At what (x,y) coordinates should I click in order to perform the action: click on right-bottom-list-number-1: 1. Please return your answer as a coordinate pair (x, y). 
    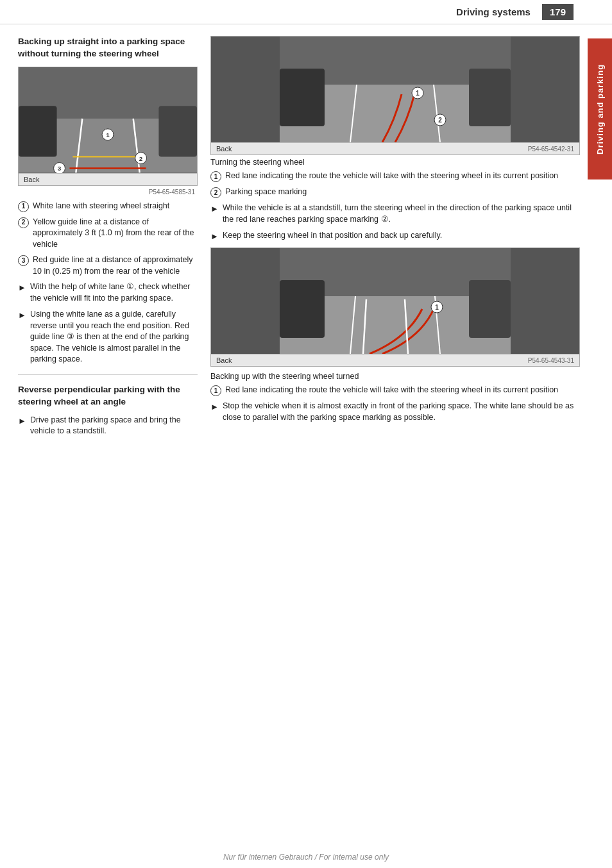
    Looking at the image, I should click on (216, 391).